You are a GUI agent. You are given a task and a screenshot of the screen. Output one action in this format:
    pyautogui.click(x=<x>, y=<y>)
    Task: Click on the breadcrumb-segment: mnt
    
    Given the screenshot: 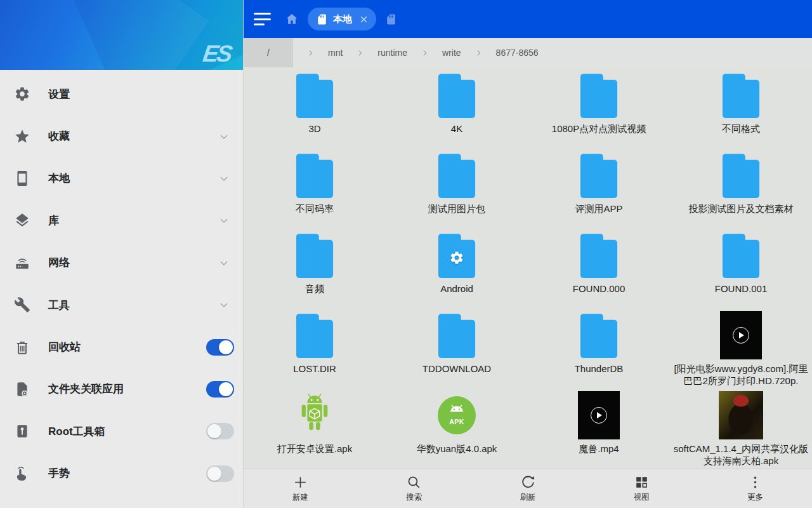 What is the action you would take?
    pyautogui.click(x=335, y=53)
    